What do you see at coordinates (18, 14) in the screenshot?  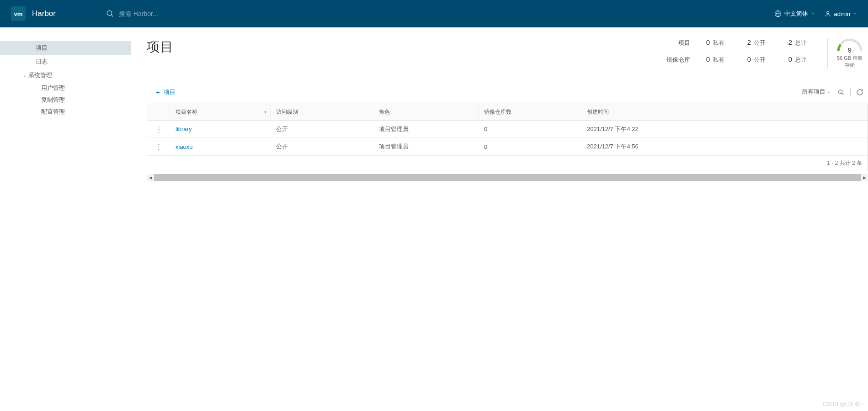 I see `vmware-logo: vm` at bounding box center [18, 14].